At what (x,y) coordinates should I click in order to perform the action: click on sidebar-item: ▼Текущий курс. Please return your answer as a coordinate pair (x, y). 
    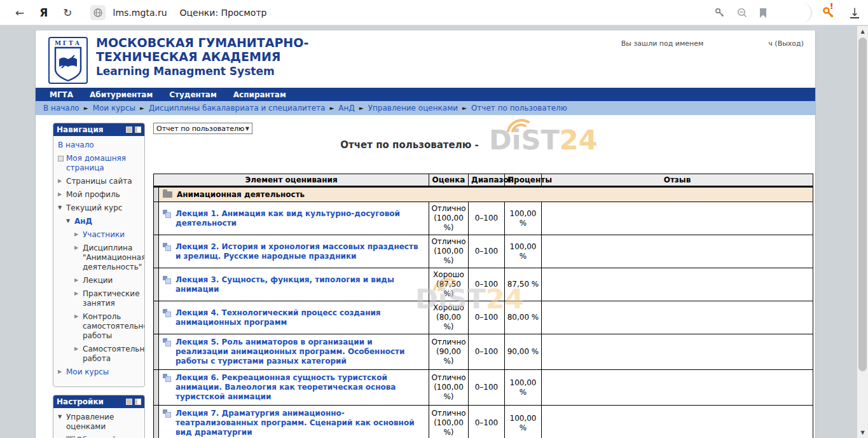
    Looking at the image, I should click on (100, 209).